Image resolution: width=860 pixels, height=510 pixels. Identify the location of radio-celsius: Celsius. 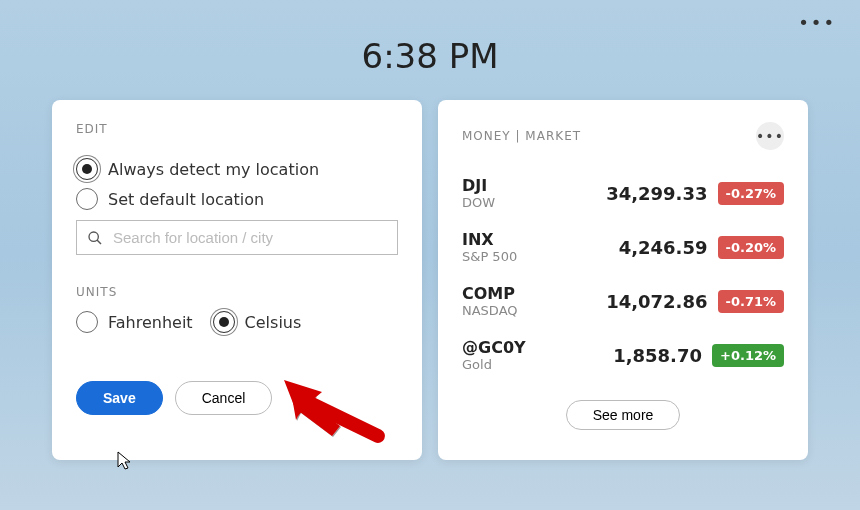
(258, 322).